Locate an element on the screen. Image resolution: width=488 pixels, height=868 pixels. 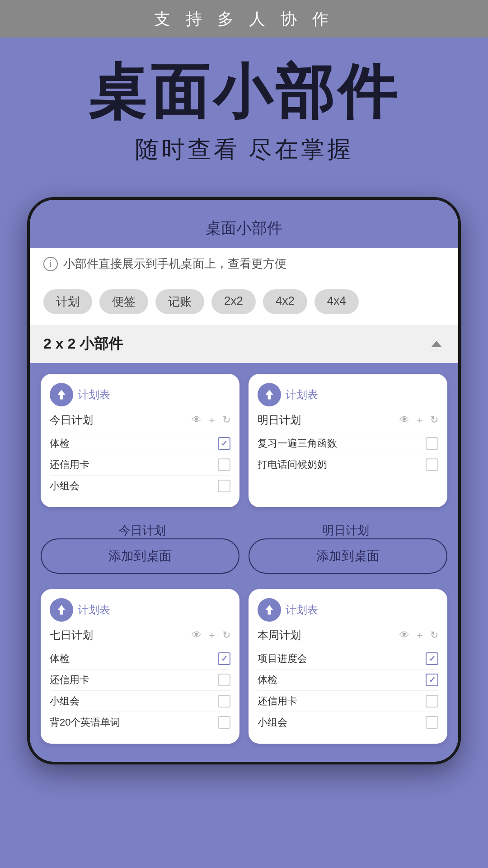
widget-row-label-today: 今日计划 is located at coordinates (71, 420).